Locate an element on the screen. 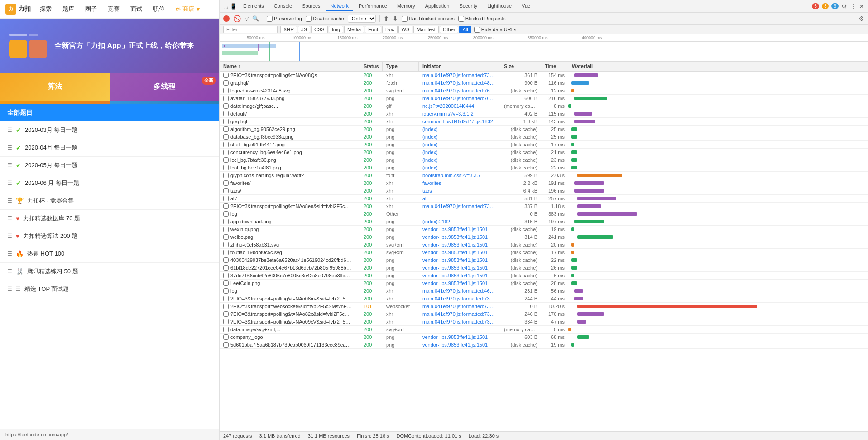  cell-initiator: main.041ef970.js:formatted:73630 is located at coordinates (460, 306).